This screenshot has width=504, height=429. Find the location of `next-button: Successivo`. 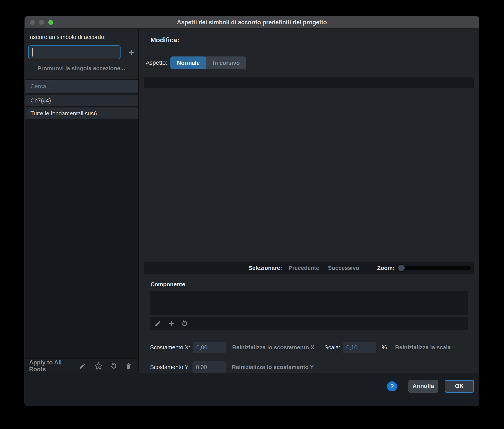

next-button: Successivo is located at coordinates (344, 268).